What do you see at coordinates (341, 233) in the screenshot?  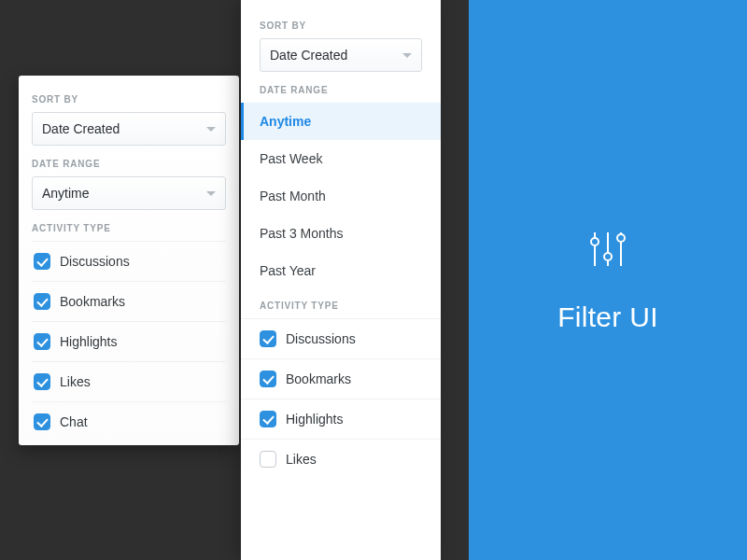 I see `date-range-option: Past 3 Months` at bounding box center [341, 233].